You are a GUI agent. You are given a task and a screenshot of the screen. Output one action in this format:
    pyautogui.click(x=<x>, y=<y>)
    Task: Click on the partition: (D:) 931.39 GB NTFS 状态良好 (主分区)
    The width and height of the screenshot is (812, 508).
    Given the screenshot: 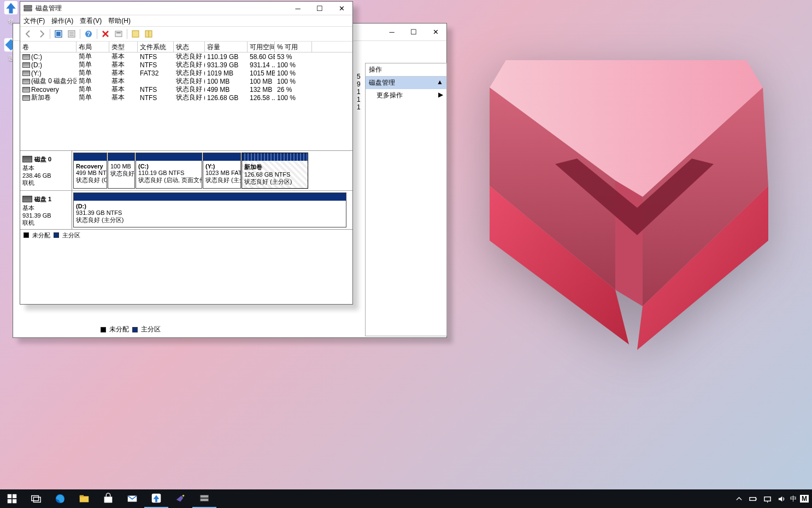 What is the action you would take?
    pyautogui.click(x=210, y=210)
    